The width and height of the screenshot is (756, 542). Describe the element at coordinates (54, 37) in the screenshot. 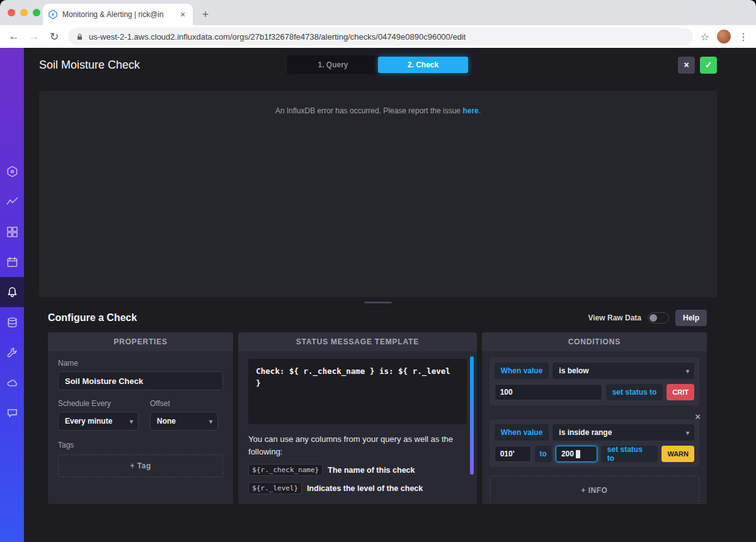

I see `reload-icon: ↻` at that location.